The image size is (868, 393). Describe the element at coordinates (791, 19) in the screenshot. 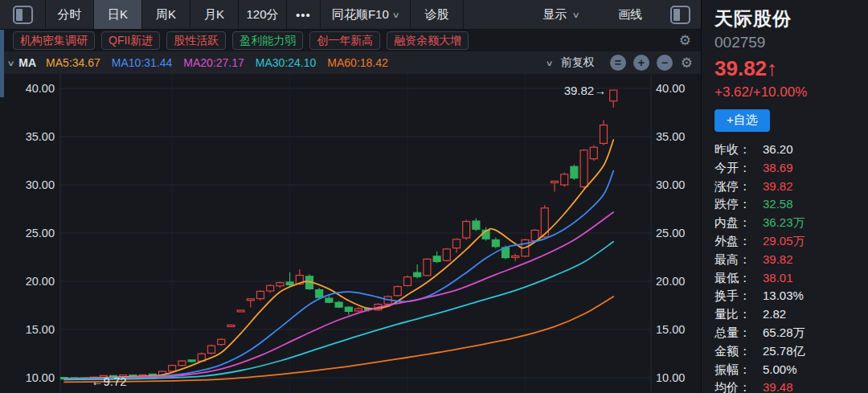

I see `stock-name: 天际股份` at that location.